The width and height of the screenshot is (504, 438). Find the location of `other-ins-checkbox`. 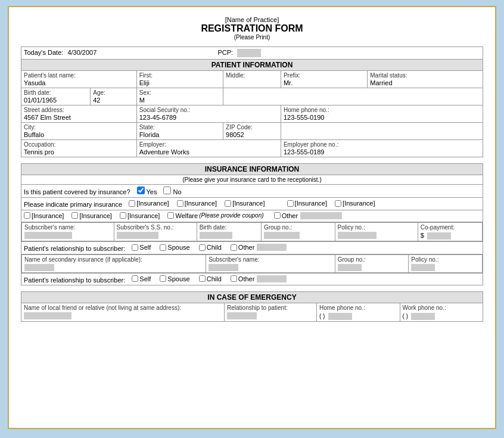

other-ins-checkbox is located at coordinates (278, 216).